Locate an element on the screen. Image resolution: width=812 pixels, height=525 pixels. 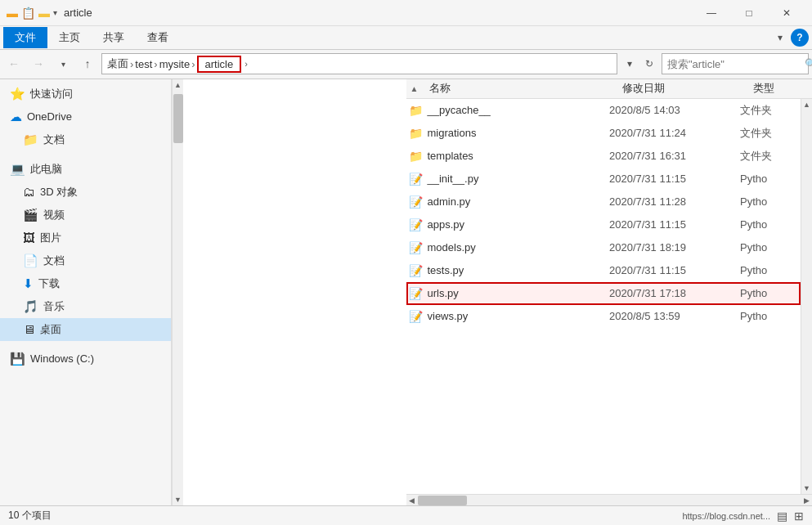
computer-icon: 💻 is located at coordinates (18, 169).